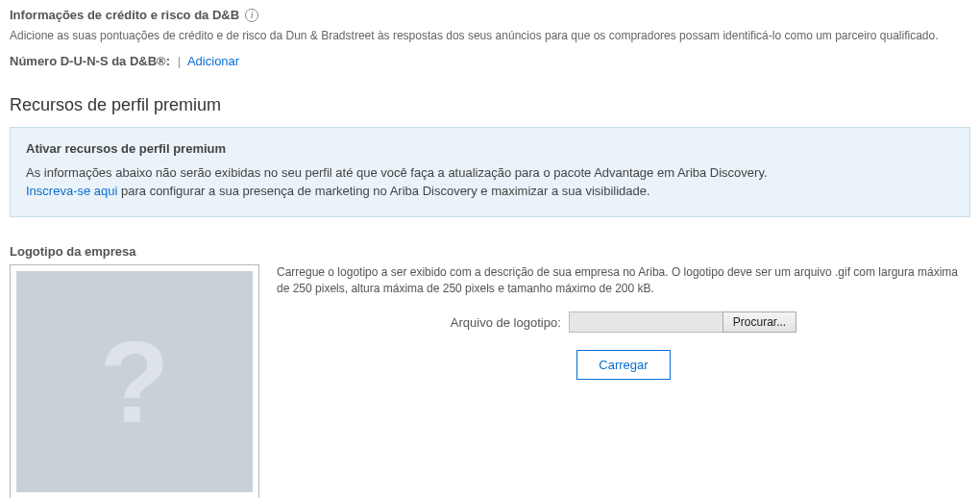 This screenshot has width=980, height=498. Describe the element at coordinates (646, 322) in the screenshot. I see `logo-file-name-box` at that location.